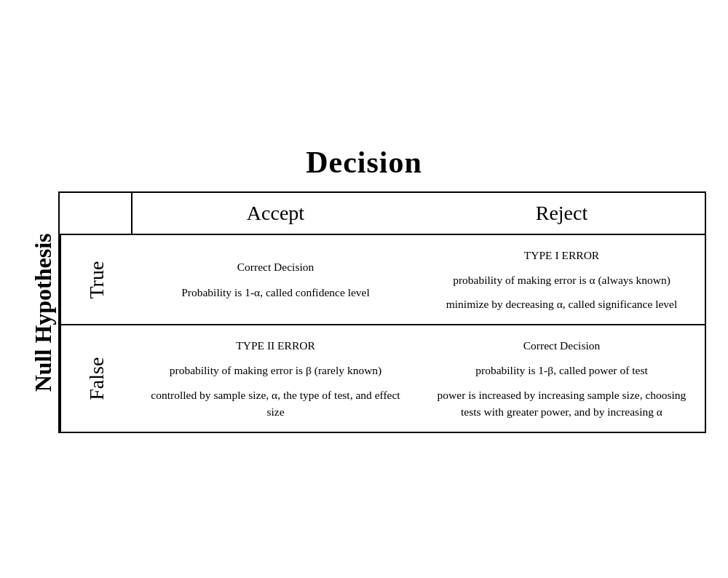  I want to click on cell-true-reject: TYPE I ERROR probability of making error…, so click(562, 280).